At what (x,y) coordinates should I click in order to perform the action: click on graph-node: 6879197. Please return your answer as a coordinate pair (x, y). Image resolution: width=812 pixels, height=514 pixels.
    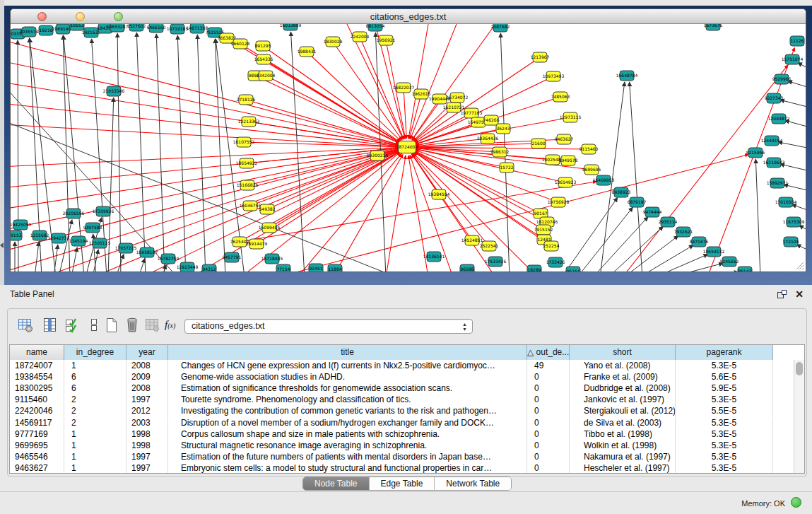
    Looking at the image, I should click on (637, 202).